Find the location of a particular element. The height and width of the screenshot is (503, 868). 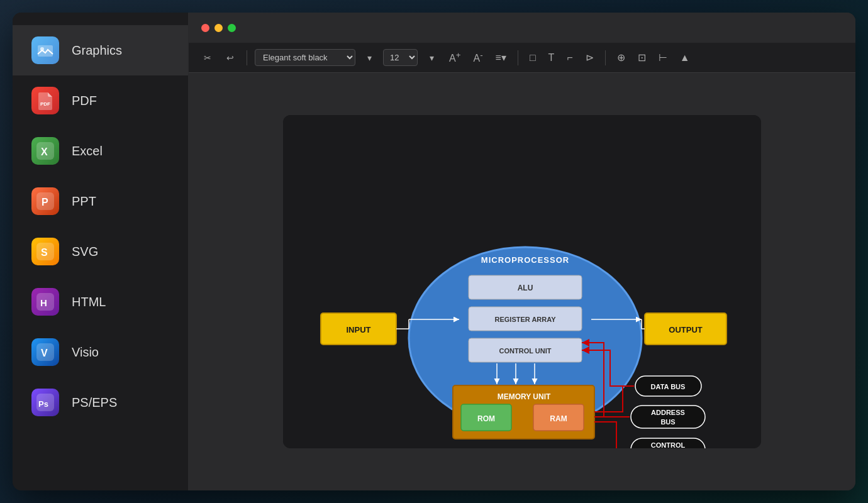

sidebar-label-ppt: PPT is located at coordinates (84, 201).